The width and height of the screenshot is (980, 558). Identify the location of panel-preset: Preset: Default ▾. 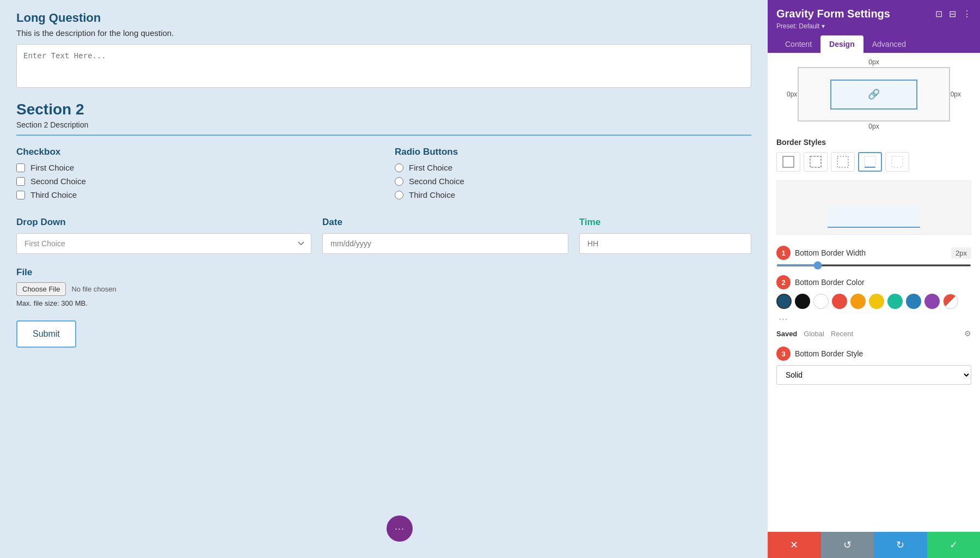
(874, 26).